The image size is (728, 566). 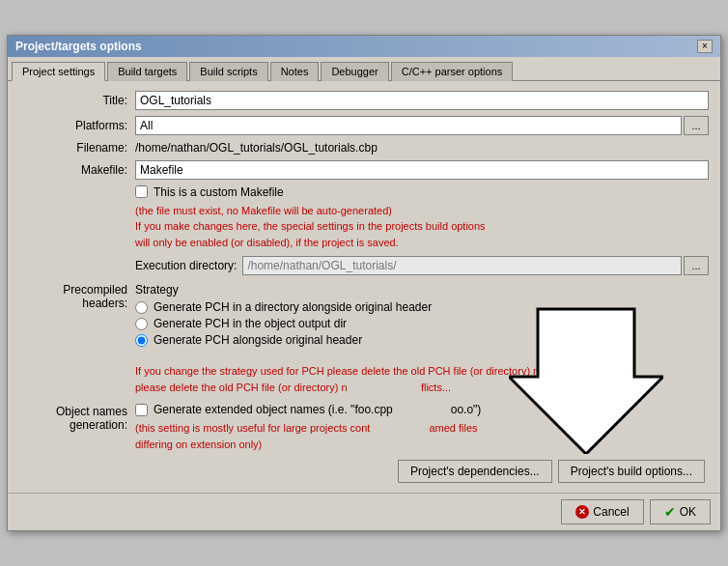 What do you see at coordinates (293, 307) in the screenshot?
I see `radio-label-1: Generate PCH in a directory alongside or…` at bounding box center [293, 307].